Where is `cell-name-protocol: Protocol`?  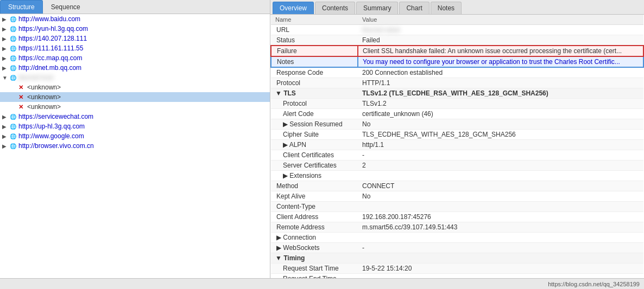
cell-name-protocol: Protocol is located at coordinates (314, 84).